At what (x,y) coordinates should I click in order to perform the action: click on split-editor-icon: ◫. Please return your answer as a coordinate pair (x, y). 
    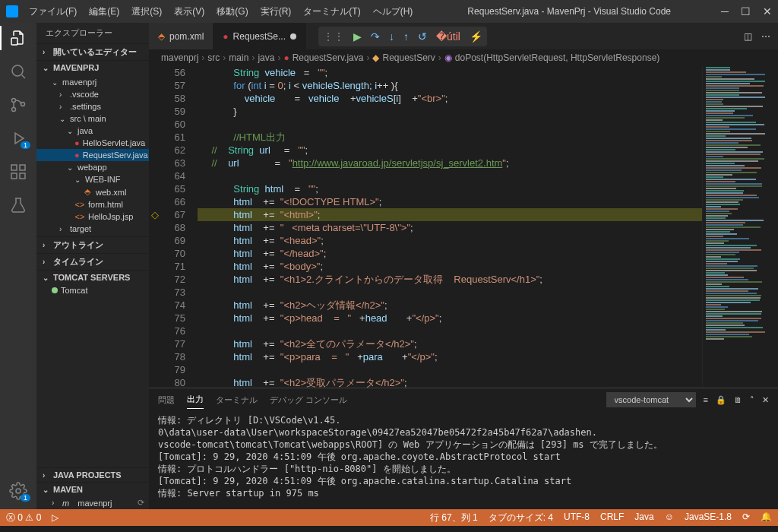
    Looking at the image, I should click on (748, 36).